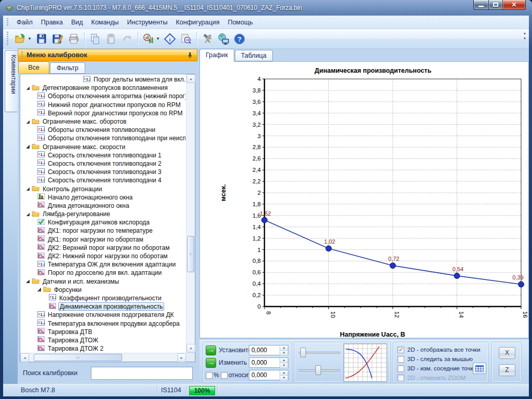  I want to click on info-button: i, so click(170, 39).